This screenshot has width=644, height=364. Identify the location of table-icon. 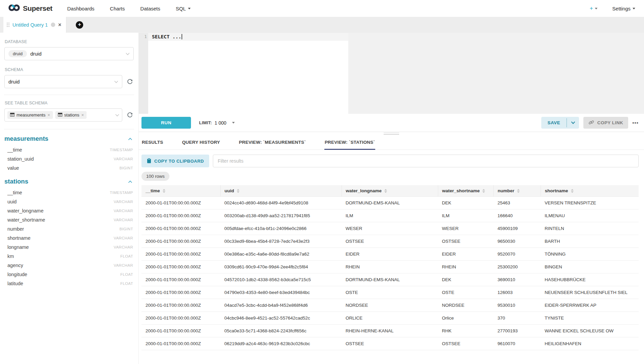
(12, 115).